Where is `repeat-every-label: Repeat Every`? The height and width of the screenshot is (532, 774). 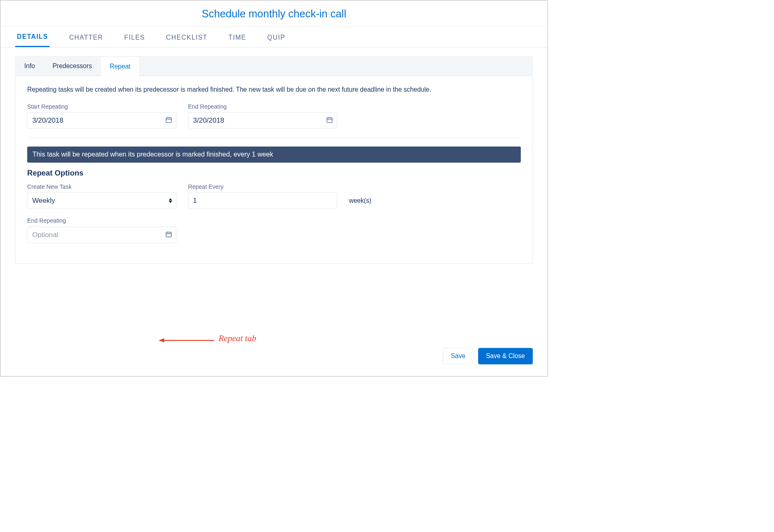
repeat-every-label: Repeat Every is located at coordinates (263, 187).